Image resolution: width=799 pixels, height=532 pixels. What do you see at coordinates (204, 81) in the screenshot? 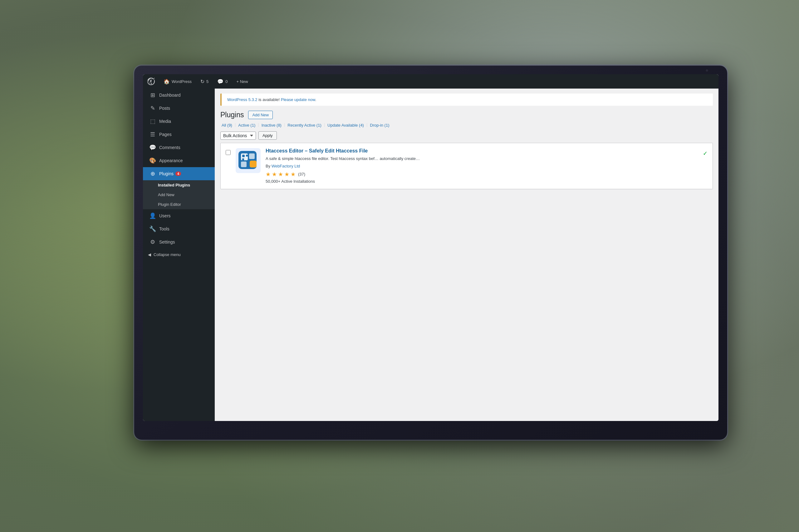
I see `admin-bar-updates: ↻ 5` at bounding box center [204, 81].